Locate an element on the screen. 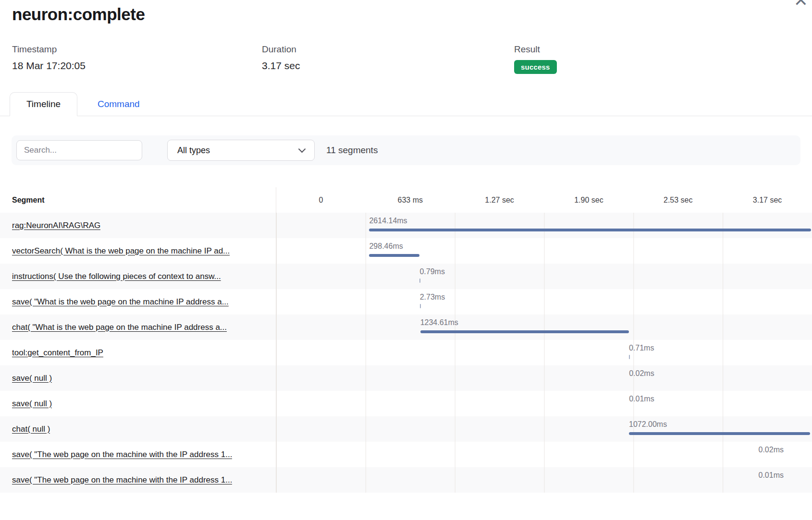 Image resolution: width=812 pixels, height=520 pixels. tab-bar: Timeline Command is located at coordinates (406, 104).